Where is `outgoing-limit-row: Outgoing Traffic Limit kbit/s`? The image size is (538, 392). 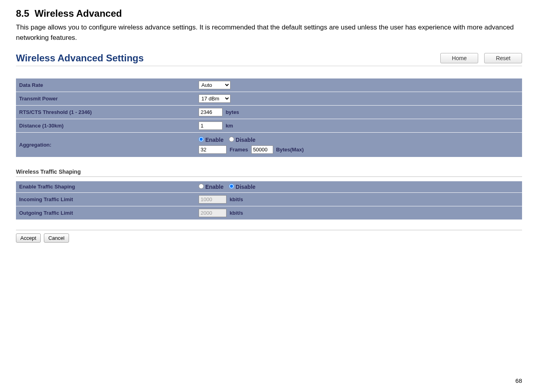
outgoing-limit-row: Outgoing Traffic Limit kbit/s is located at coordinates (269, 213).